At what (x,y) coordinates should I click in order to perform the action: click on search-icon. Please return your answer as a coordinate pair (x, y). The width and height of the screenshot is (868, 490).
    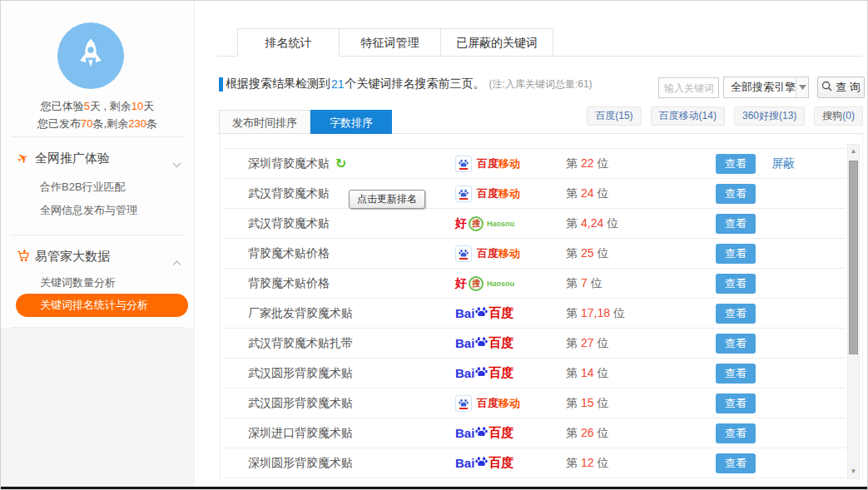
    Looking at the image, I should click on (827, 87).